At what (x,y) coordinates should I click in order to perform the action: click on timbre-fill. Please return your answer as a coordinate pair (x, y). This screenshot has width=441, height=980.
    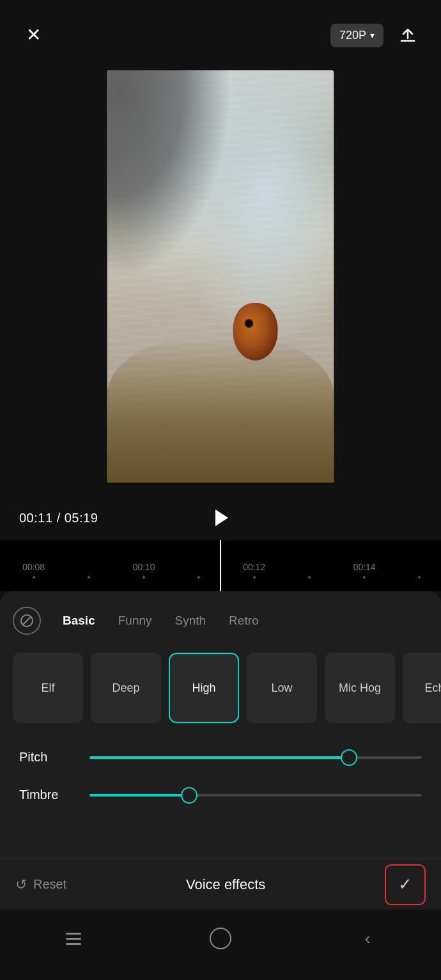
    Looking at the image, I should click on (139, 795).